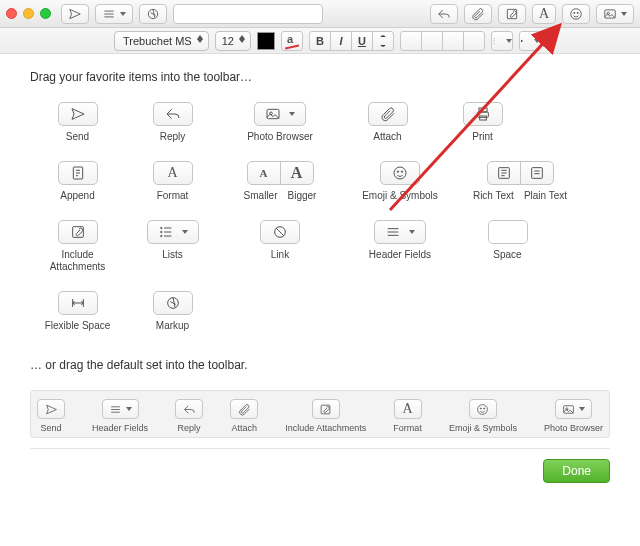 The image size is (640, 546). I want to click on align-left-button, so click(411, 41).